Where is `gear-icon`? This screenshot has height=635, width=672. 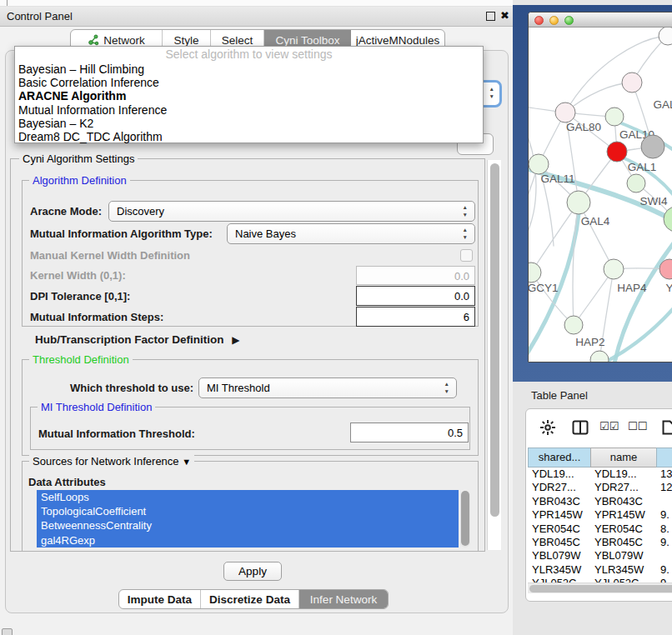 gear-icon is located at coordinates (548, 428).